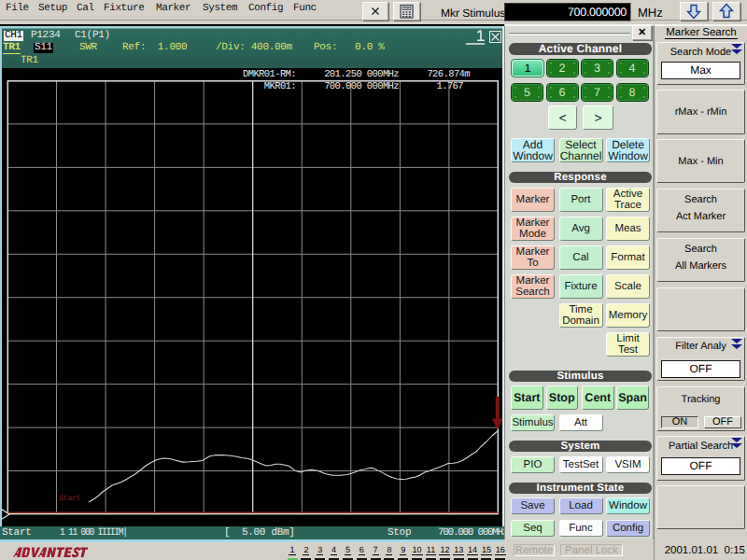 This screenshot has height=560, width=747. What do you see at coordinates (361, 75) in the screenshot?
I see `svg-text: 201.250 000MHz` at bounding box center [361, 75].